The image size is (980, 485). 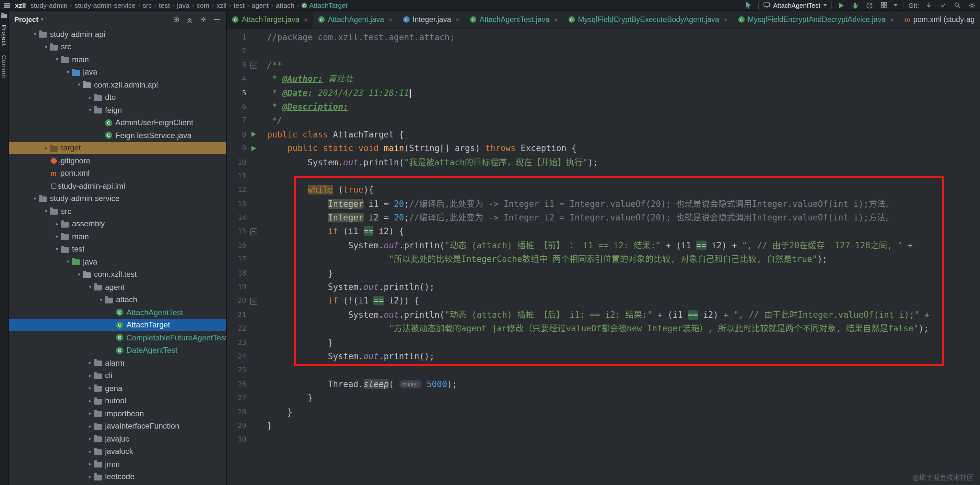 I want to click on tree-item-main: ▸main, so click(x=118, y=237).